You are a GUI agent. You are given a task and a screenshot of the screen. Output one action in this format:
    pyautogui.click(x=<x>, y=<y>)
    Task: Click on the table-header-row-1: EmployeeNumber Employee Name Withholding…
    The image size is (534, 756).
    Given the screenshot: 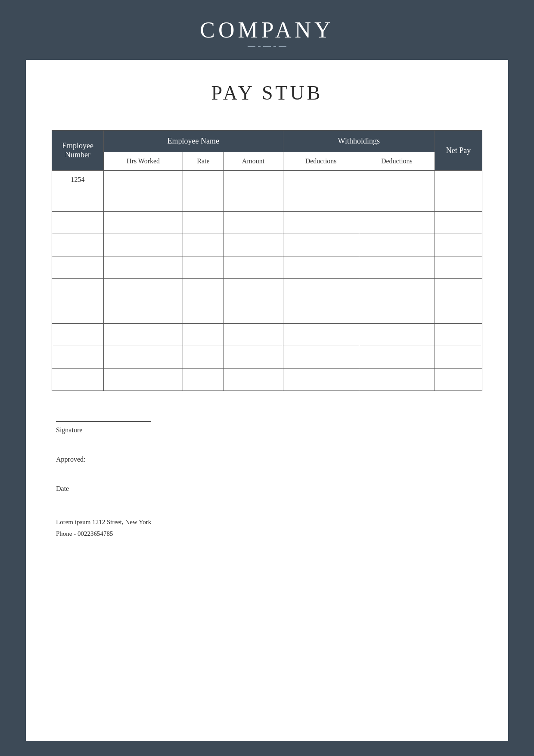 What is the action you would take?
    pyautogui.click(x=267, y=141)
    